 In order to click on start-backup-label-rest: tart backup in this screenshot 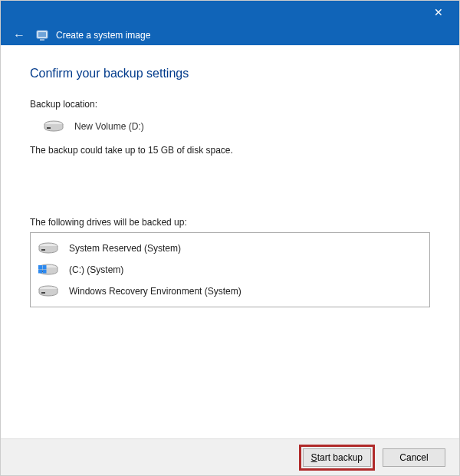, I will do `click(340, 458)`.